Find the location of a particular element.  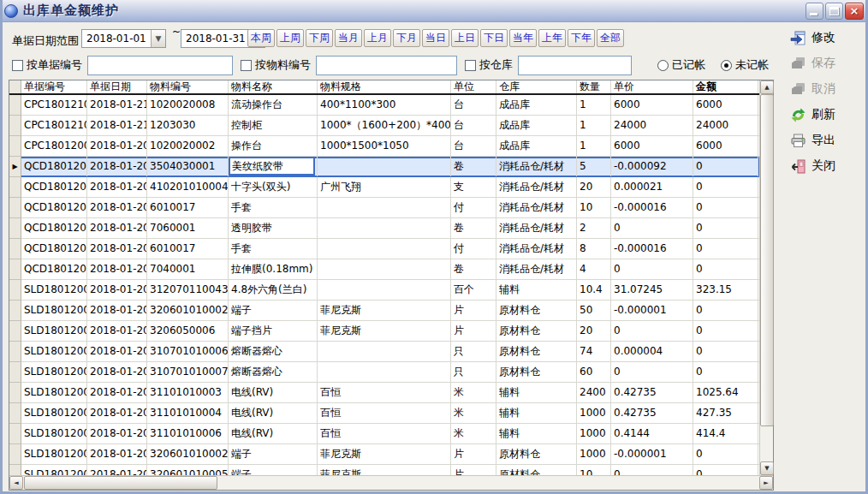

action-button-export: 导出 is located at coordinates (827, 140).